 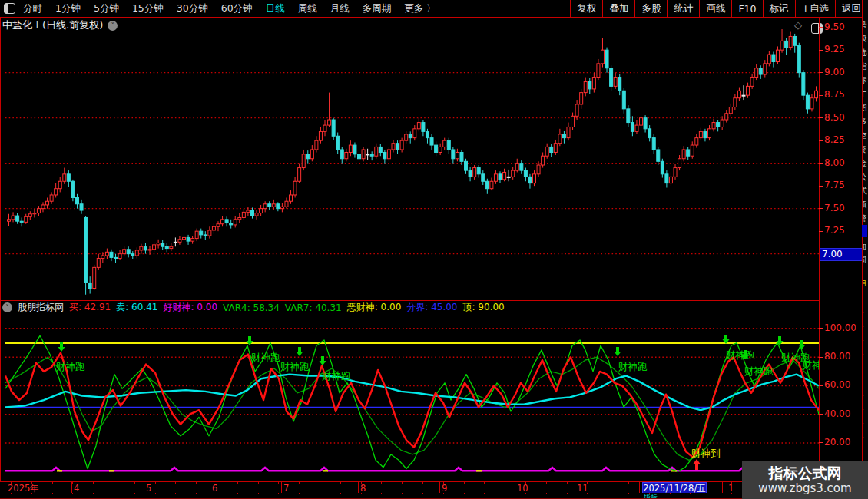 I want to click on period-menu-item: 周线, so click(x=307, y=9).